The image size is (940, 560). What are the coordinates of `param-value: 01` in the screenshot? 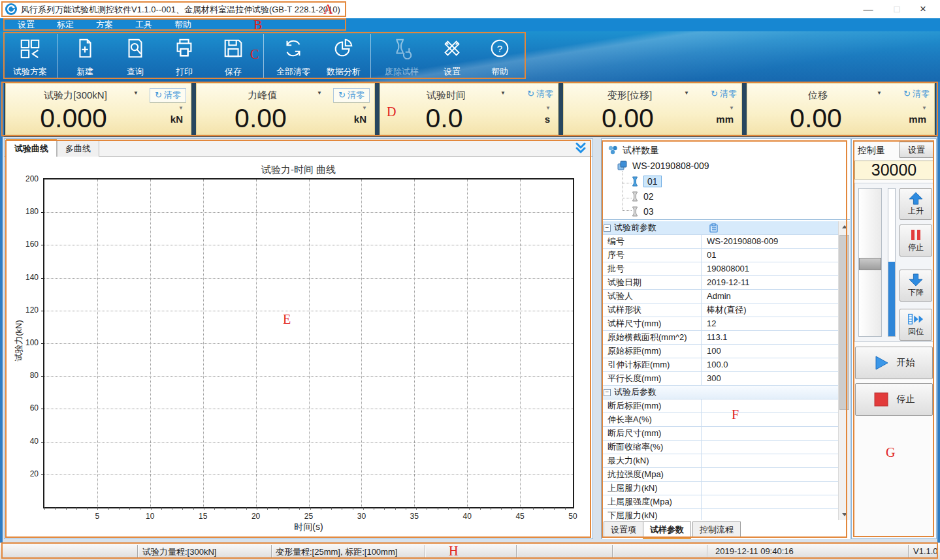 It's located at (770, 255).